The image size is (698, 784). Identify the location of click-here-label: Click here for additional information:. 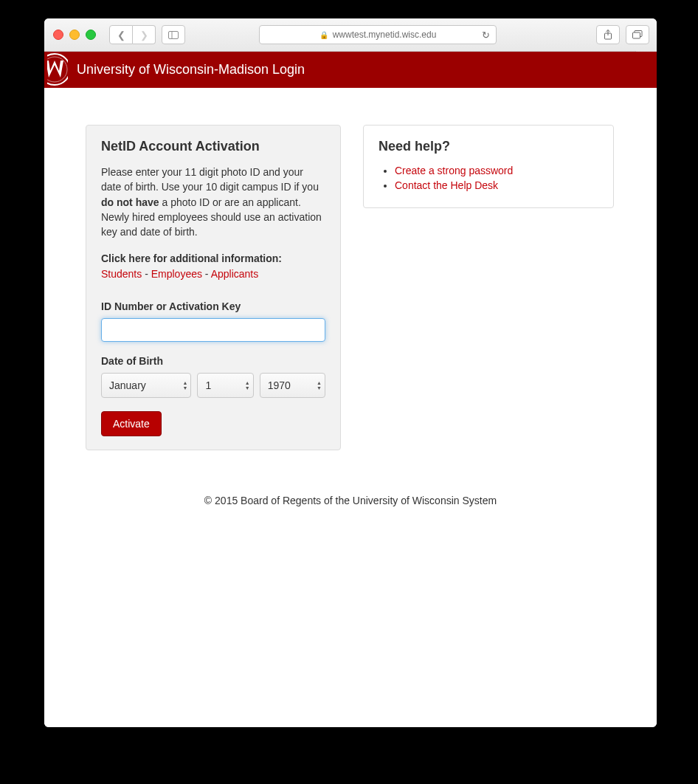
(192, 258).